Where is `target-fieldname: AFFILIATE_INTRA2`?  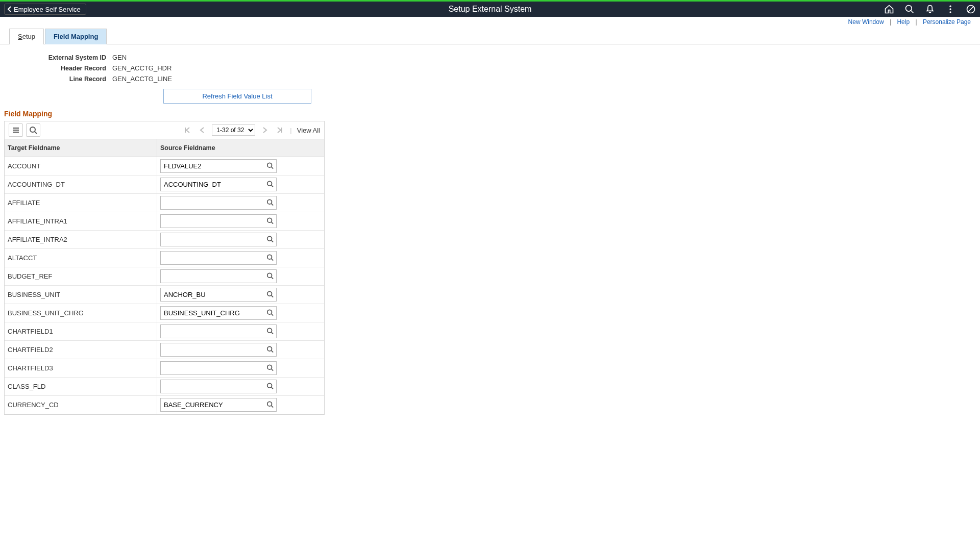
target-fieldname: AFFILIATE_INTRA2 is located at coordinates (81, 240).